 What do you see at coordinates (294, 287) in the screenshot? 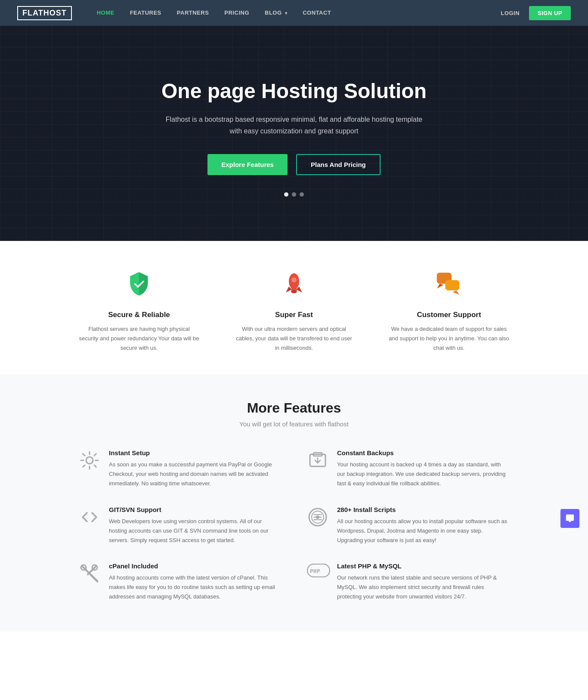
I see `rocket-icon` at bounding box center [294, 287].